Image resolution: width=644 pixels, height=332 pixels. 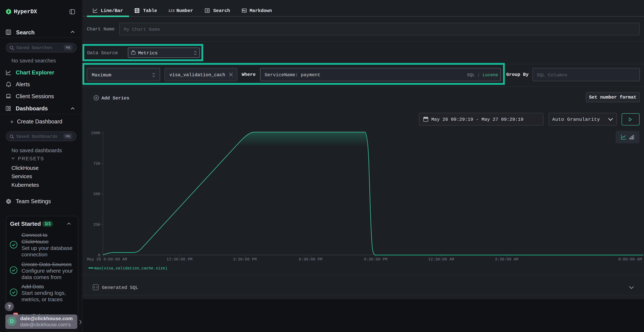 What do you see at coordinates (97, 194) in the screenshot?
I see `svg-text: 50K` at bounding box center [97, 194].